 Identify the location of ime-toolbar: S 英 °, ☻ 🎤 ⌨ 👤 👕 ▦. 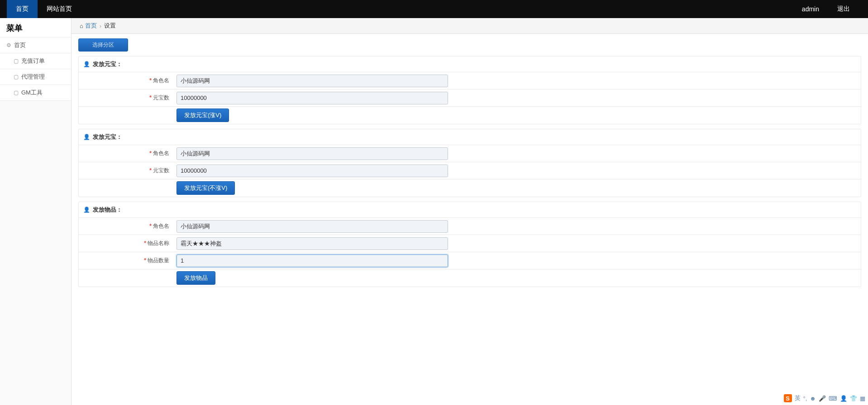
(825, 398).